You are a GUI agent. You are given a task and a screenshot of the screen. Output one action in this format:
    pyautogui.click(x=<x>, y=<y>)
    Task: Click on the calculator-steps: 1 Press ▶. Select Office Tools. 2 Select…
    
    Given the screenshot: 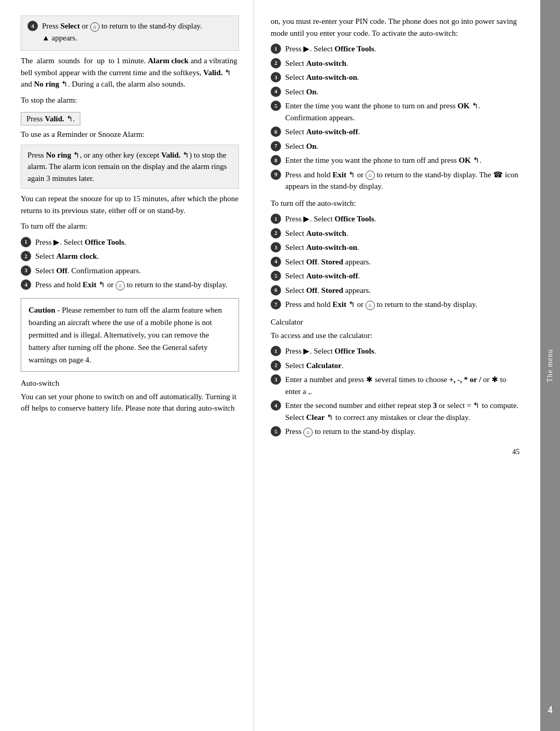 What is the action you would take?
    pyautogui.click(x=395, y=391)
    